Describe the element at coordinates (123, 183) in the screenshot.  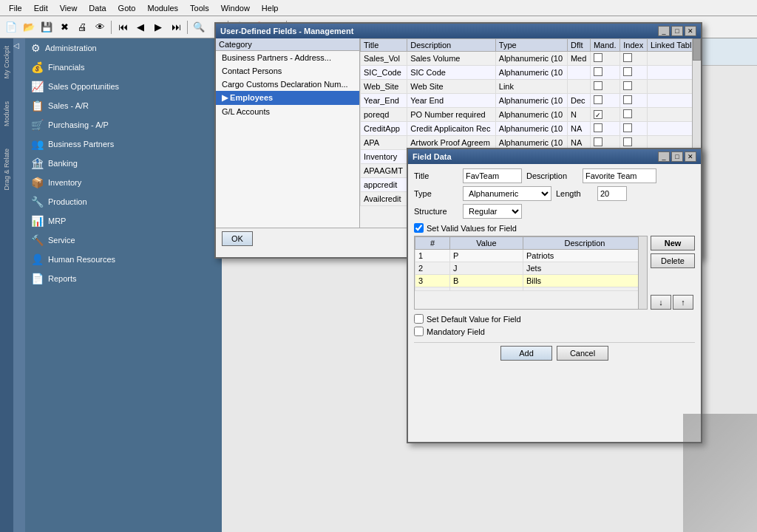
I see `sidebar-item-inventory: 📦 Inventory` at that location.